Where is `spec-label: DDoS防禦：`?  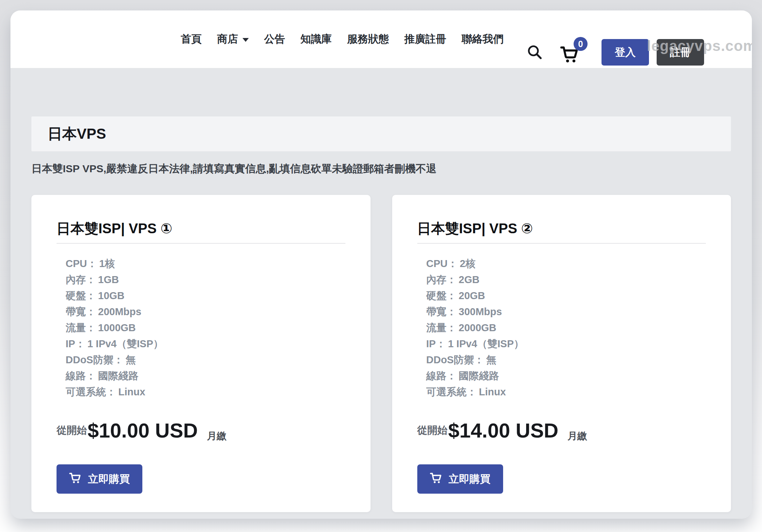 spec-label: DDoS防禦： is located at coordinates (455, 360).